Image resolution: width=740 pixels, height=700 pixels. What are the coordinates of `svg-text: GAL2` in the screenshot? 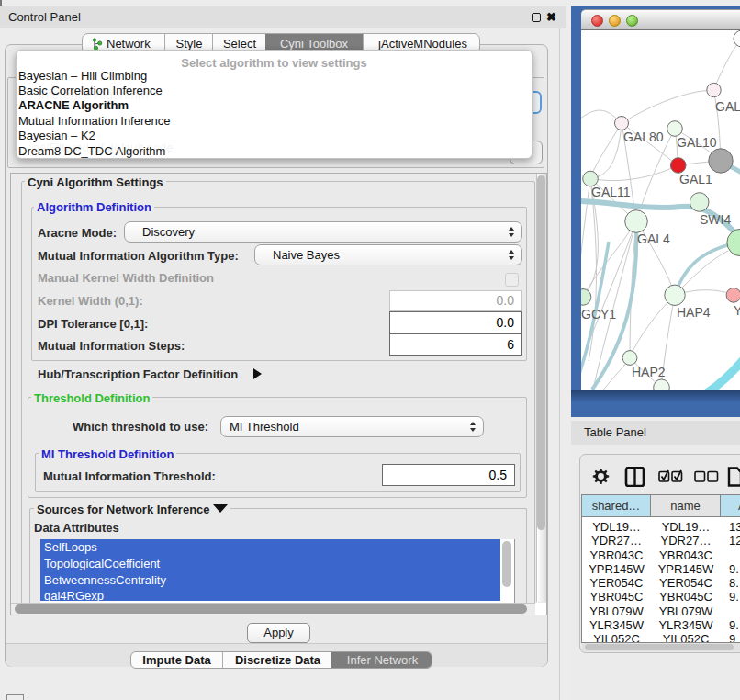 It's located at (727, 107).